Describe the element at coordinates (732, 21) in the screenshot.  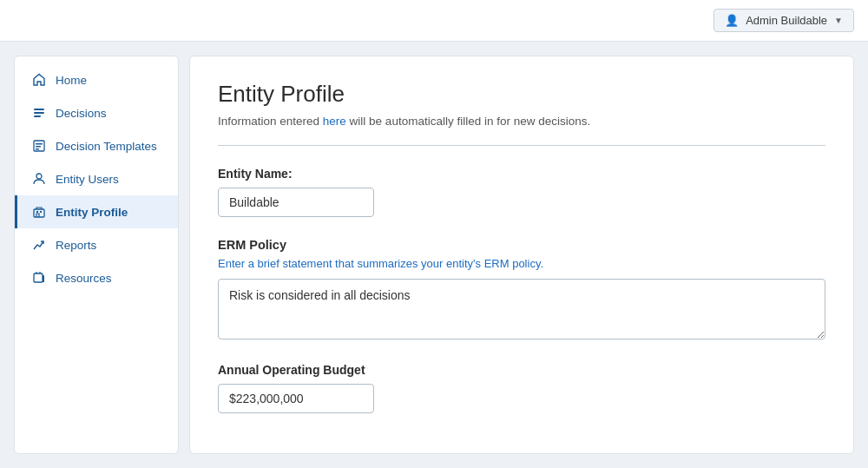
I see `user-icon: 👤` at that location.